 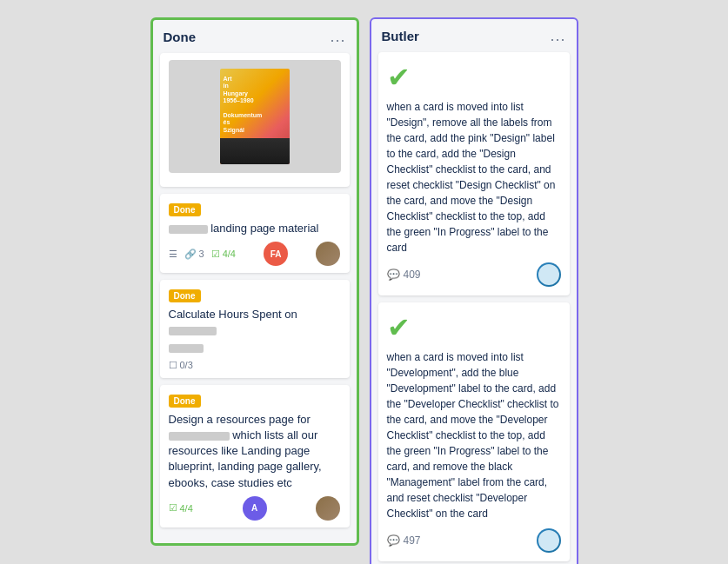 I want to click on book-cover: ArtinHungary1956–1980DokumentumésSzignál, so click(x=255, y=116).